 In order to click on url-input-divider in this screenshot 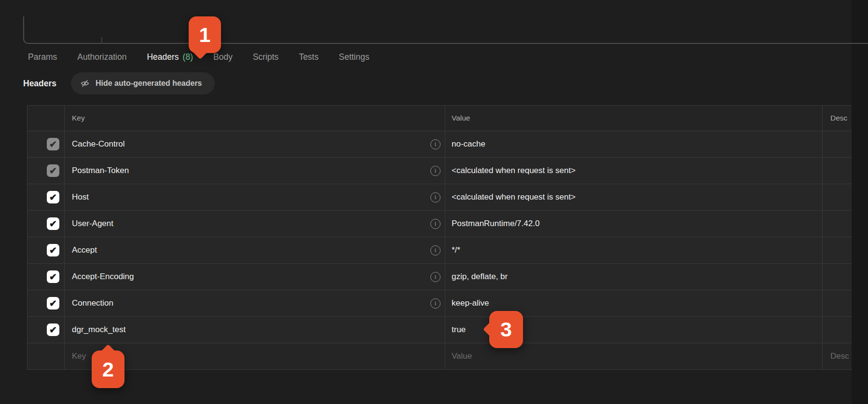, I will do `click(102, 40)`.